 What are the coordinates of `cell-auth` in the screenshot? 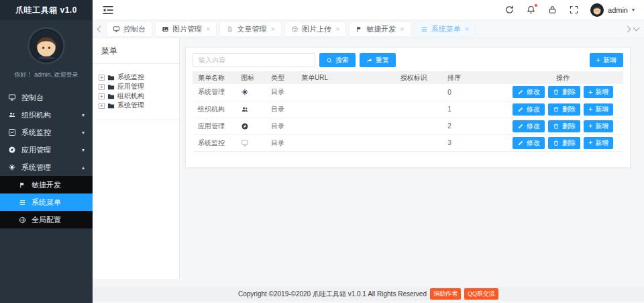 It's located at (419, 93).